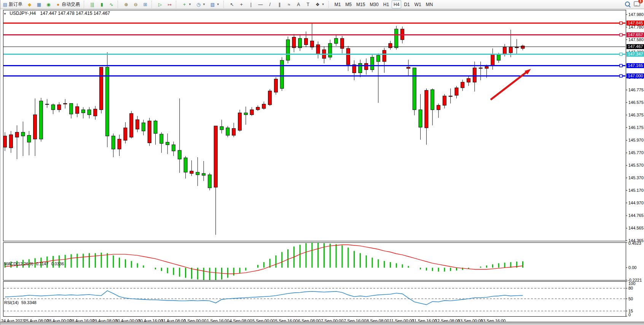 The width and height of the screenshot is (644, 325). I want to click on price-axis-label: 145.570, so click(636, 165).